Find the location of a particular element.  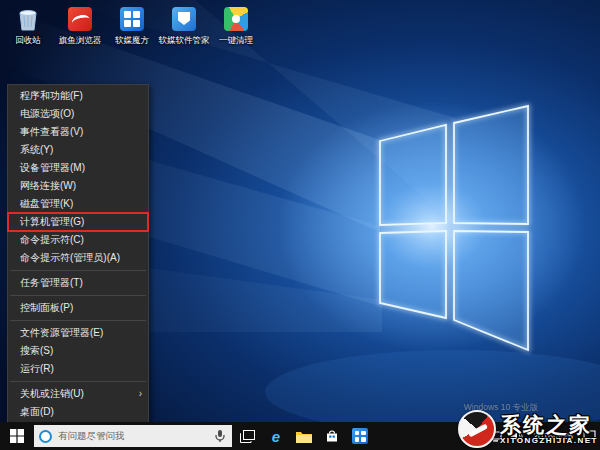

menu-item-command-prompt-admin: 命令提示符(管理员)(A) is located at coordinates (78, 258).